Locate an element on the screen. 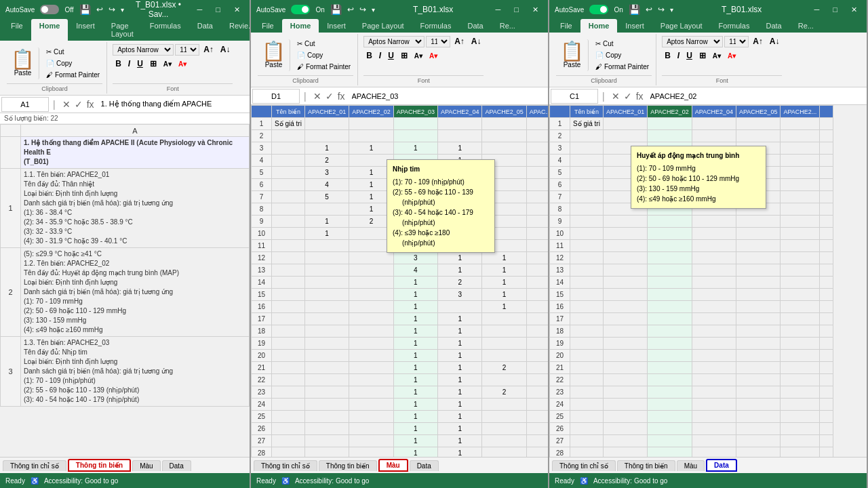 The height and width of the screenshot is (488, 868). right-quick-access-more: ▾ is located at coordinates (671, 9).